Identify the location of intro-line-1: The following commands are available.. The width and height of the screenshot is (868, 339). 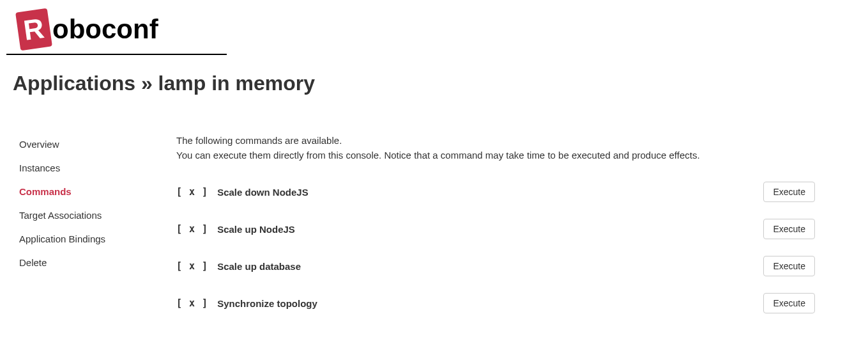
(496, 141).